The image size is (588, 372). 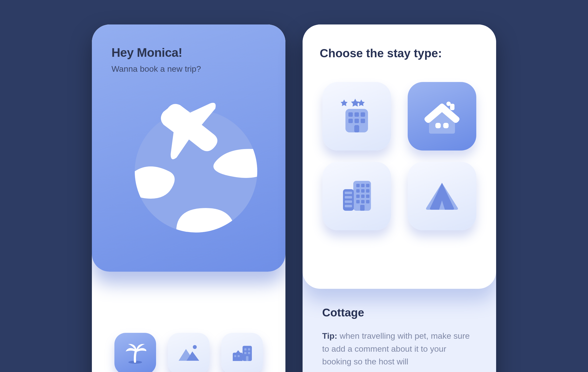 What do you see at coordinates (357, 196) in the screenshot?
I see `stay-type-apartment` at bounding box center [357, 196].